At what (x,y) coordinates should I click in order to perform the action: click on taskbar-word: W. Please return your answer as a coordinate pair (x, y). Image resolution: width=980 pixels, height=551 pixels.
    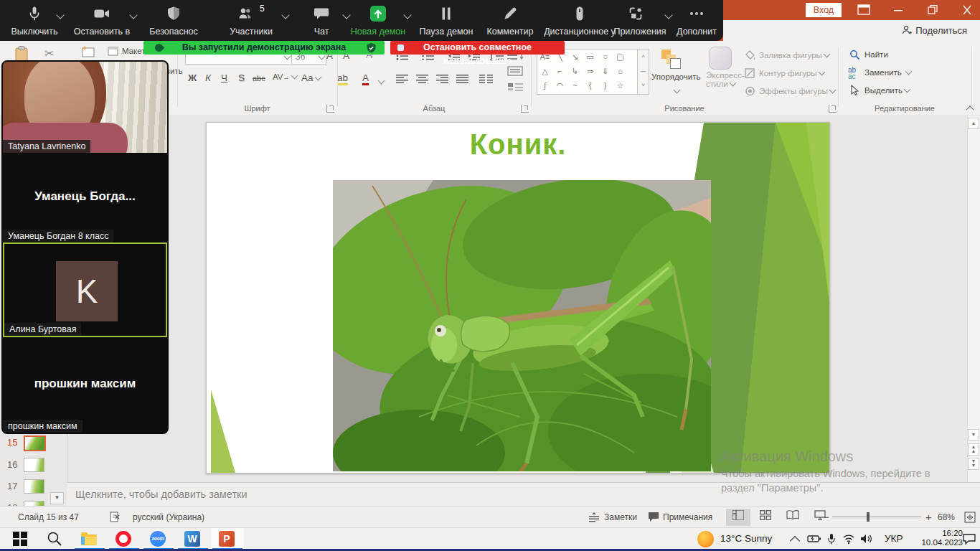
    Looking at the image, I should click on (193, 539).